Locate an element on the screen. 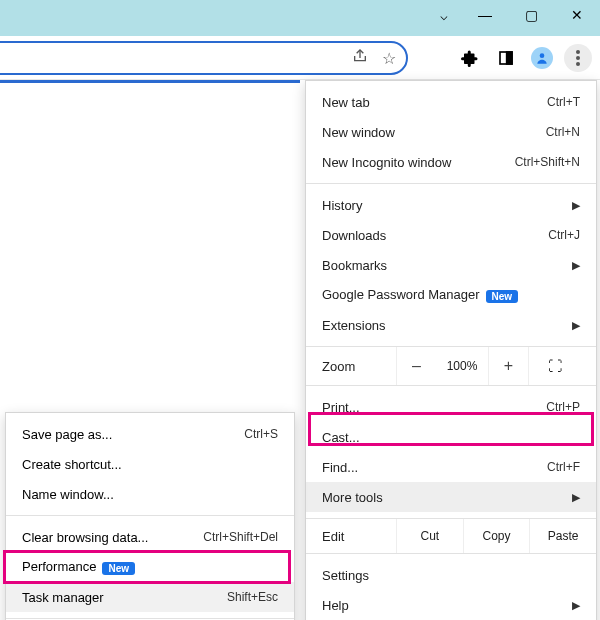 Image resolution: width=600 pixels, height=620 pixels. menu-cast: Cast... is located at coordinates (451, 437).